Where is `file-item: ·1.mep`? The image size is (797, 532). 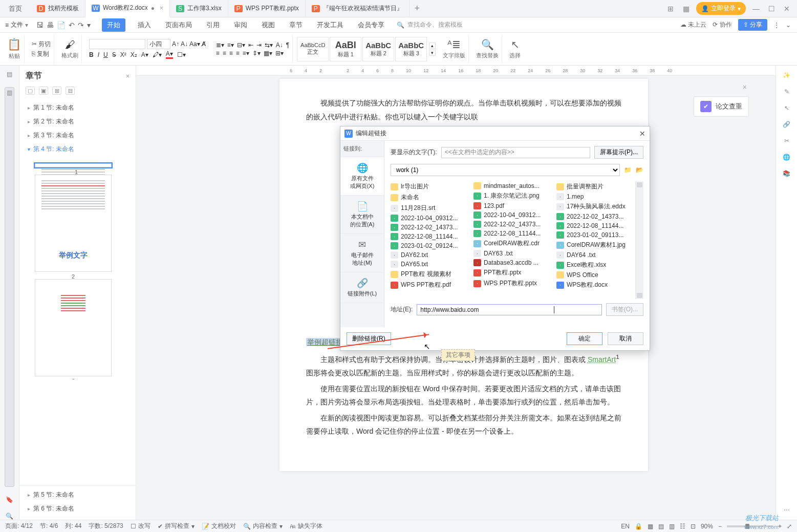
file-item: ·1.mep is located at coordinates (596, 197).